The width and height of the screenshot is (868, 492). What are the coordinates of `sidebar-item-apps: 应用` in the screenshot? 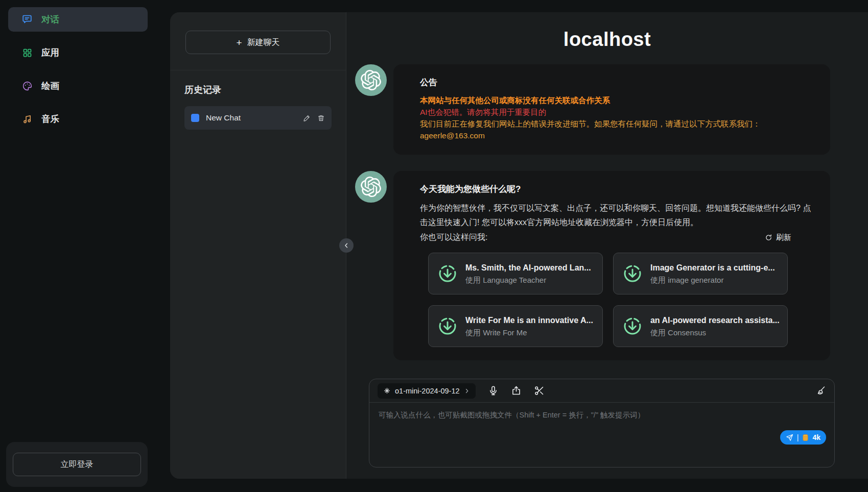 It's located at (78, 53).